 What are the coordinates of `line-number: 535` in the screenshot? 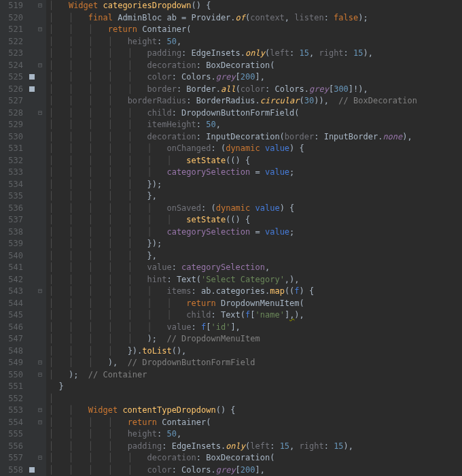 It's located at (12, 197).